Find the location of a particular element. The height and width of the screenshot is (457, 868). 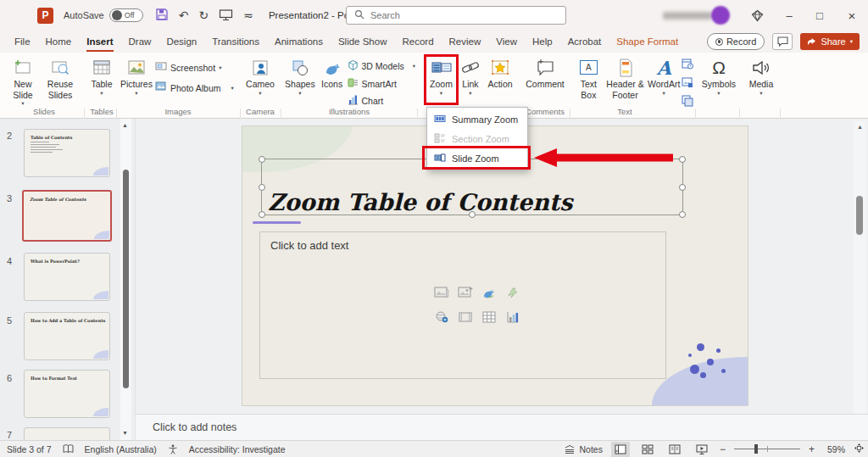

slide-sorter-view-button is located at coordinates (648, 449).